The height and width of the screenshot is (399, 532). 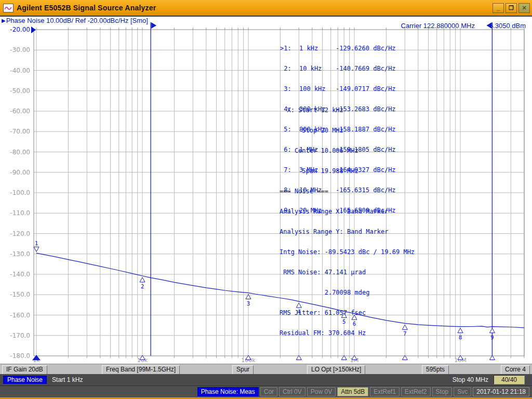 I want to click on status-bar: IF Gain 20dB Freq Band [99M-1.5GHz] Spur…, so click(x=266, y=369).